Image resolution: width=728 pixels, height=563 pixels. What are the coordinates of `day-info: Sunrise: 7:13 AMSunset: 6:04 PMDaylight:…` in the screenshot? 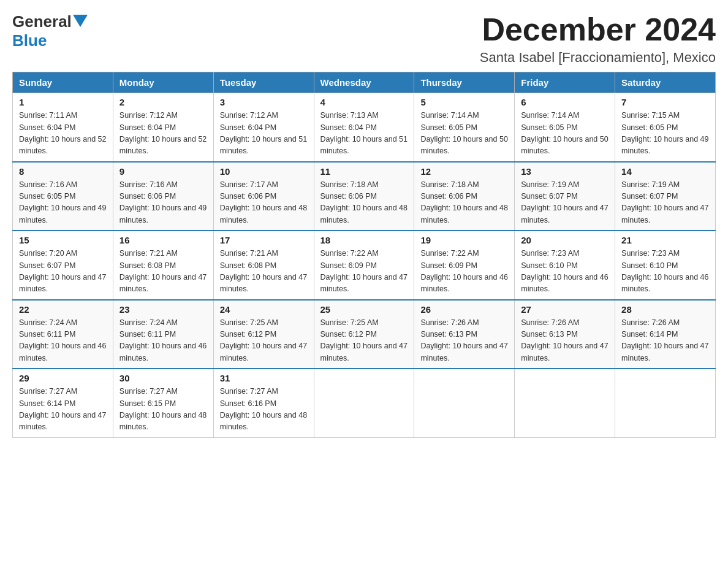 It's located at (364, 134).